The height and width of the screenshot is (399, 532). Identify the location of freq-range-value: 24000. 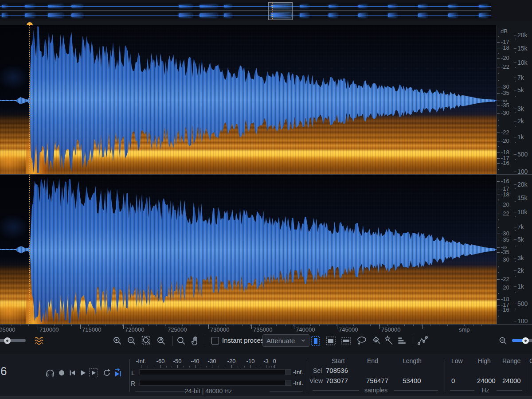
(512, 380).